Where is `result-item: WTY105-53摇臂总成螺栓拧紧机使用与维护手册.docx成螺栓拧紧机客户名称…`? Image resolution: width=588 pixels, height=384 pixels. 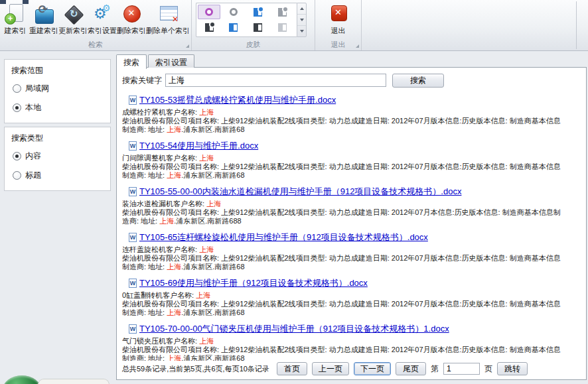 result-item: WTY105-53摇臂总成螺栓拧紧机使用与维护手册.docx成螺栓拧紧机客户名称… is located at coordinates (352, 114).